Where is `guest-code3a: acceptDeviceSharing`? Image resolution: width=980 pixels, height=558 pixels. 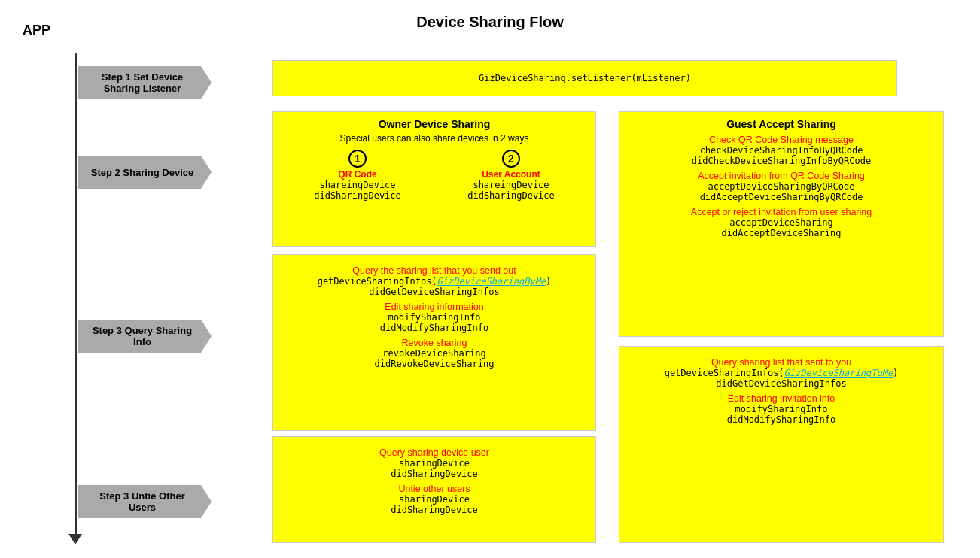
guest-code3a: acceptDeviceSharing is located at coordinates (781, 223).